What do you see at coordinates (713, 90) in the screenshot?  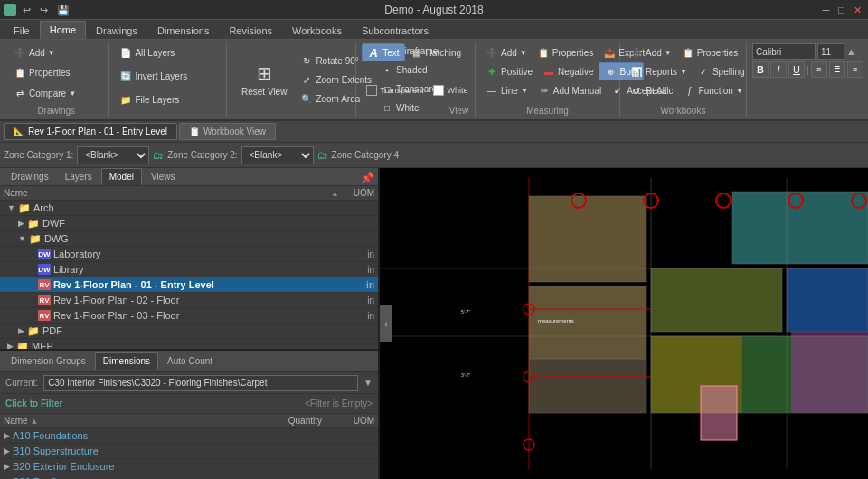 I see `function-wb-button: ƒ Function ▼` at bounding box center [713, 90].